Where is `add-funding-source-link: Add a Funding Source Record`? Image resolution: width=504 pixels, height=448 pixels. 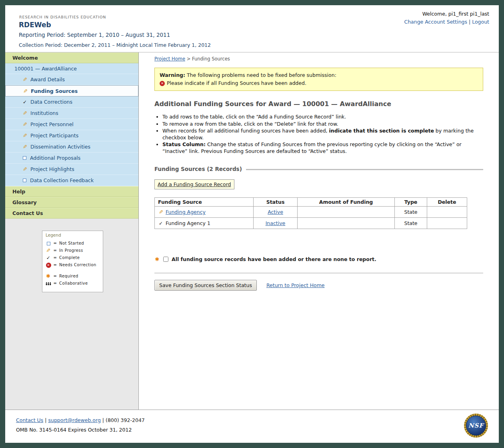 add-funding-source-link: Add a Funding Source Record is located at coordinates (194, 184).